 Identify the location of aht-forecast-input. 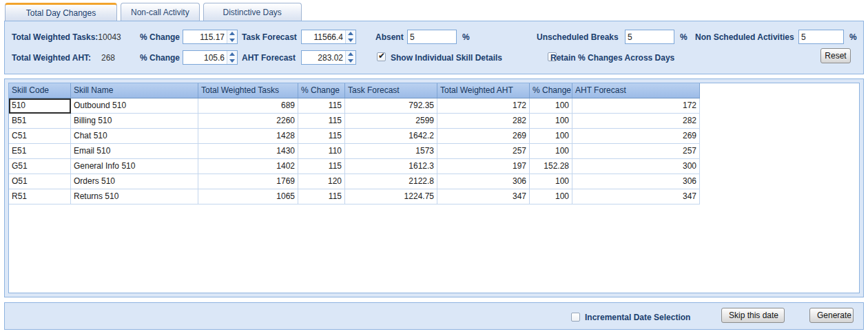
(324, 58).